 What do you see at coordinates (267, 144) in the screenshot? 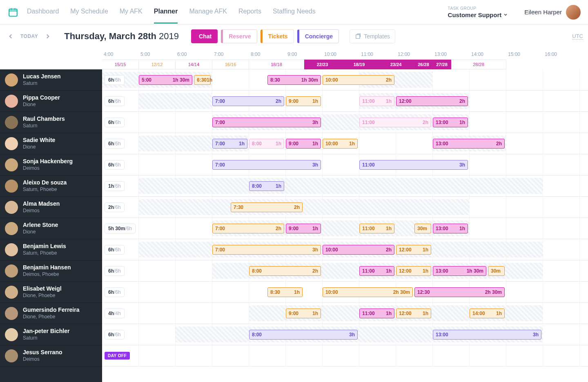
I see `shift-block-reserve: 8:001h` at bounding box center [267, 144].